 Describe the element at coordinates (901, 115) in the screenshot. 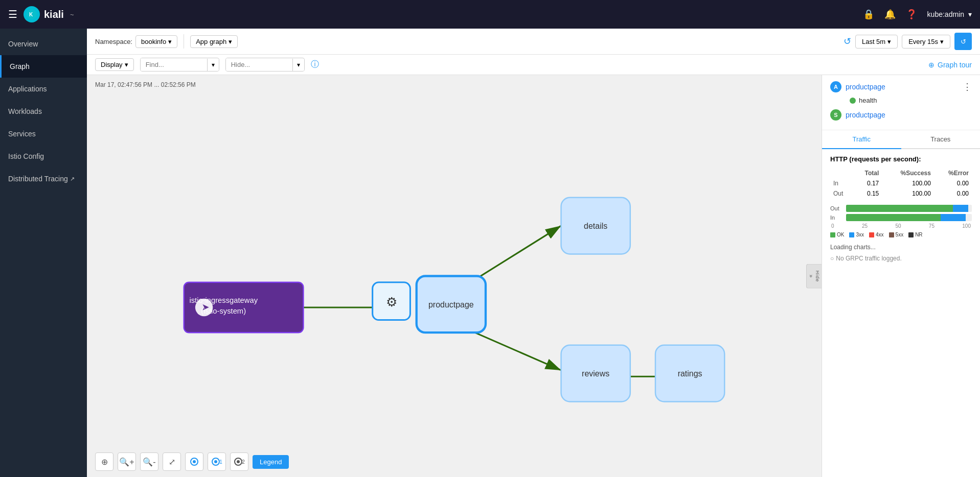

I see `rp-service-node-row: S productpage` at that location.